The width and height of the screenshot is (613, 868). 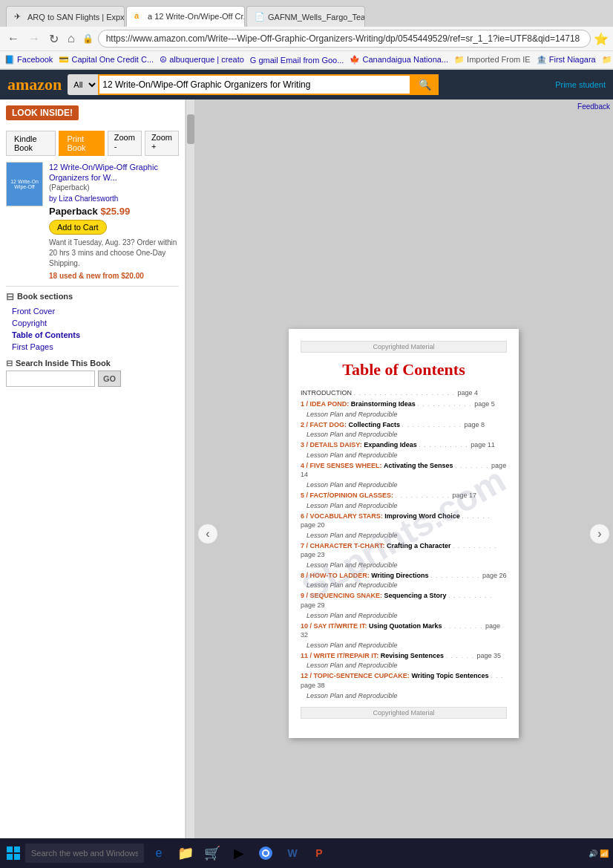 I want to click on tab-favicon-3: 📄, so click(x=260, y=17).